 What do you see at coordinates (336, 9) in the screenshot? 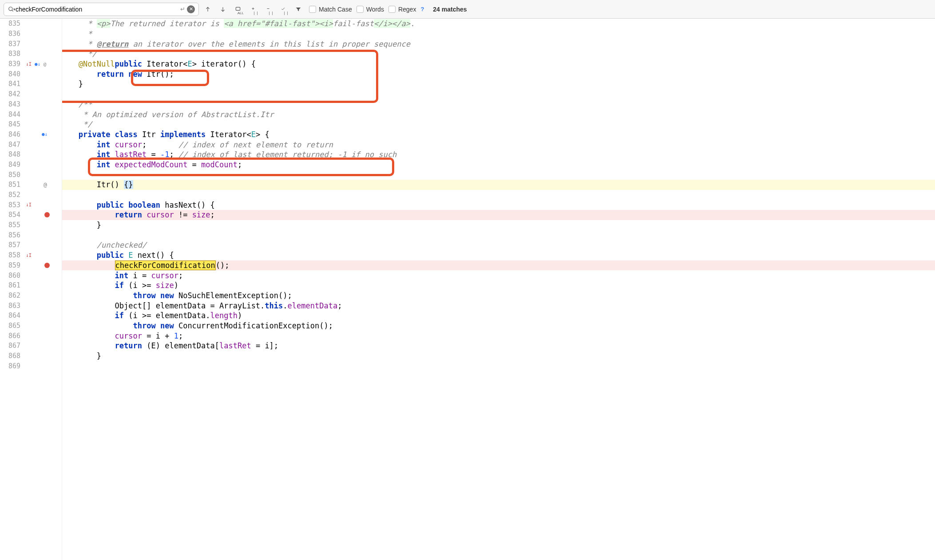
I see `matchcase-label: Match Case` at bounding box center [336, 9].